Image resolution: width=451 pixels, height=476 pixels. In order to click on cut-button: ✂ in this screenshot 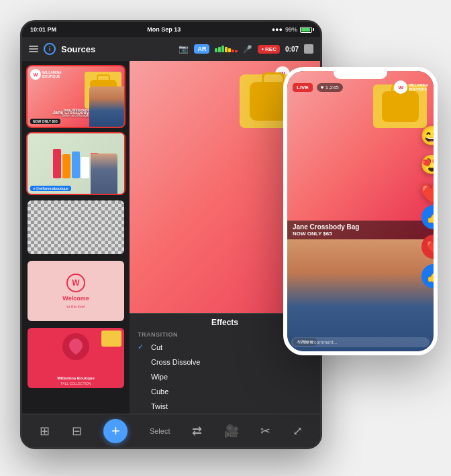, I will do `click(266, 431)`.